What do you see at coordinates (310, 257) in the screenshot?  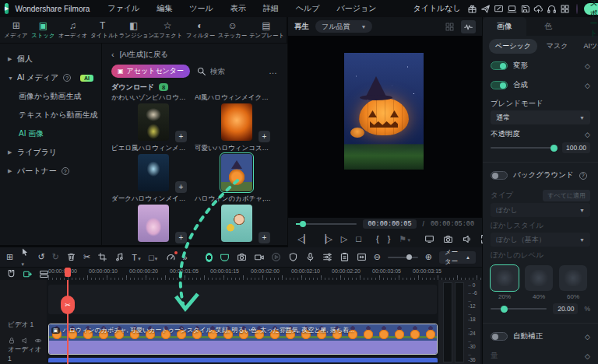 I see `voiceover-mic-icon` at bounding box center [310, 257].